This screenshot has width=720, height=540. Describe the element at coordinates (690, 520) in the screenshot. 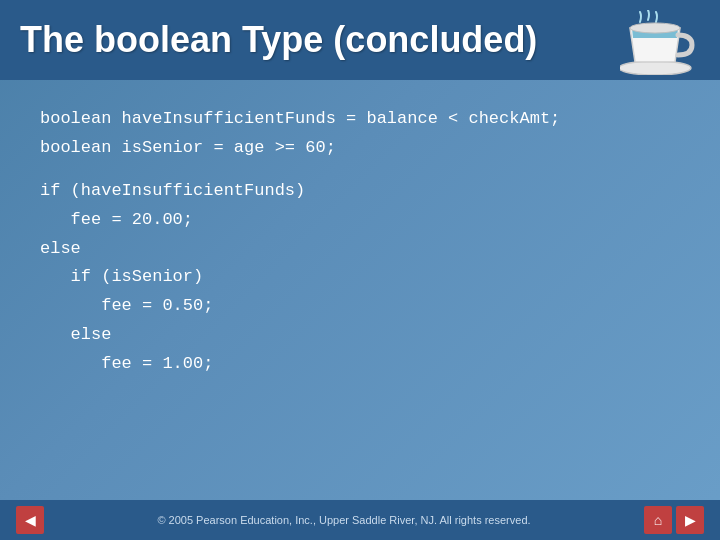

I see `nav-forward-button: ▶` at that location.